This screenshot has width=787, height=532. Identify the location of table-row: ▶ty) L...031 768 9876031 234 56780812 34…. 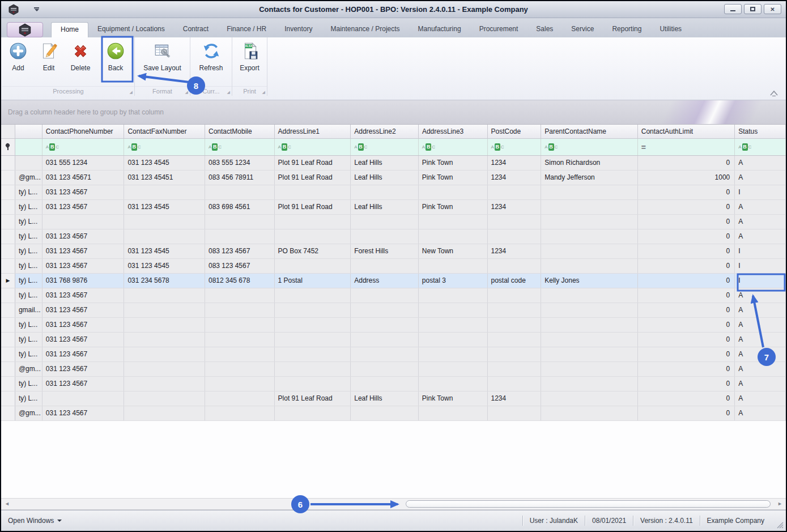
(393, 281).